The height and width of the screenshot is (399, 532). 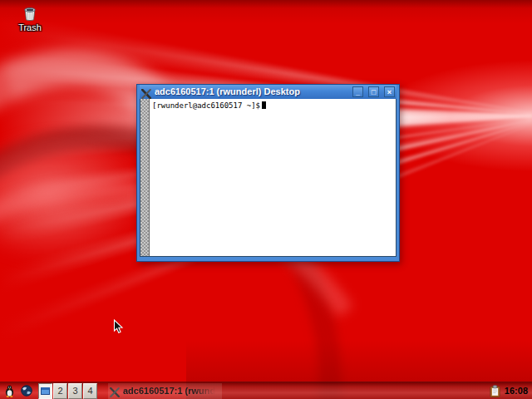 I want to click on taskbar-clock: 16:08, so click(x=516, y=391).